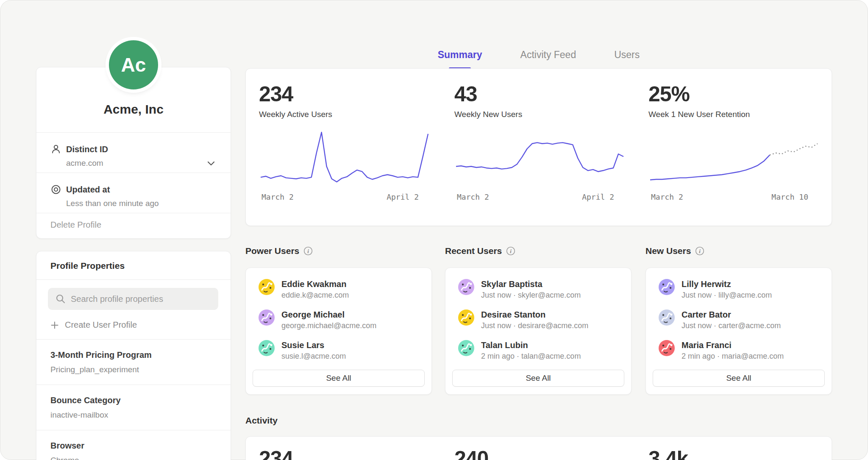 The image size is (868, 460). Describe the element at coordinates (740, 114) in the screenshot. I see `stat-label: Week 1 New User Retention` at that location.